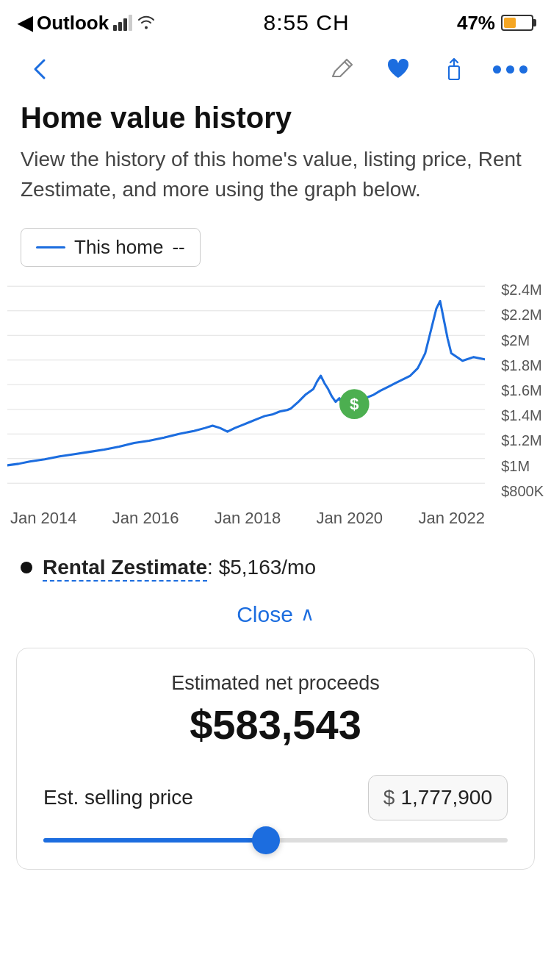 This screenshot has height=980, width=551. I want to click on status-time: 8:55 CH, so click(307, 23).